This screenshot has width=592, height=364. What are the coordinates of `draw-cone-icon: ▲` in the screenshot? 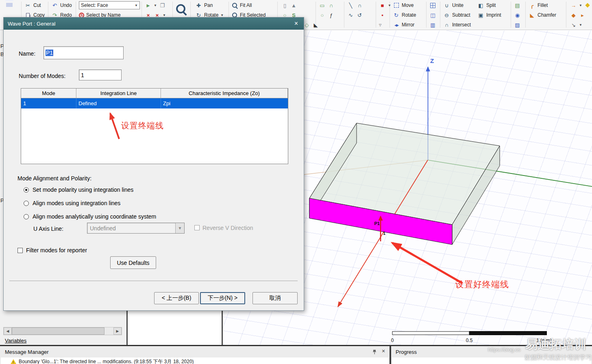 It's located at (294, 5).